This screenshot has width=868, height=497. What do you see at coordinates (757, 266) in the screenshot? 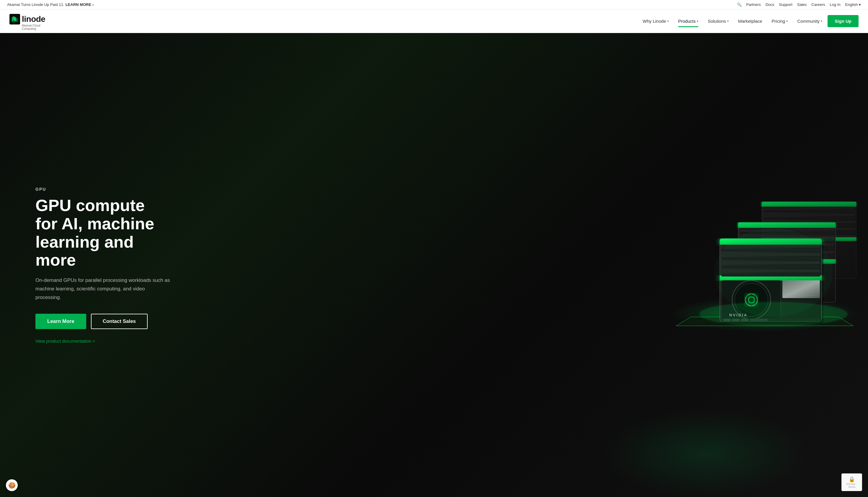
I see `gpu-svg: NVIDIA` at bounding box center [757, 266].